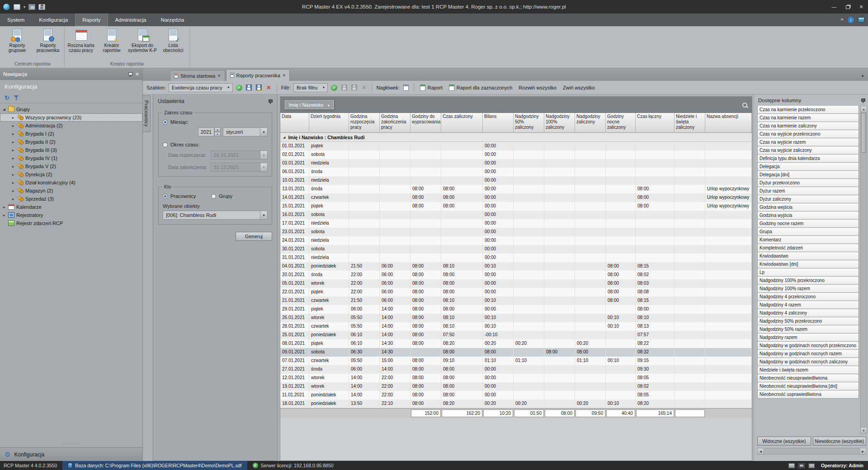 The image size is (868, 470). Describe the element at coordinates (516, 258) in the screenshot. I see `table-row: 31.01.2021niedziela00:00` at that location.